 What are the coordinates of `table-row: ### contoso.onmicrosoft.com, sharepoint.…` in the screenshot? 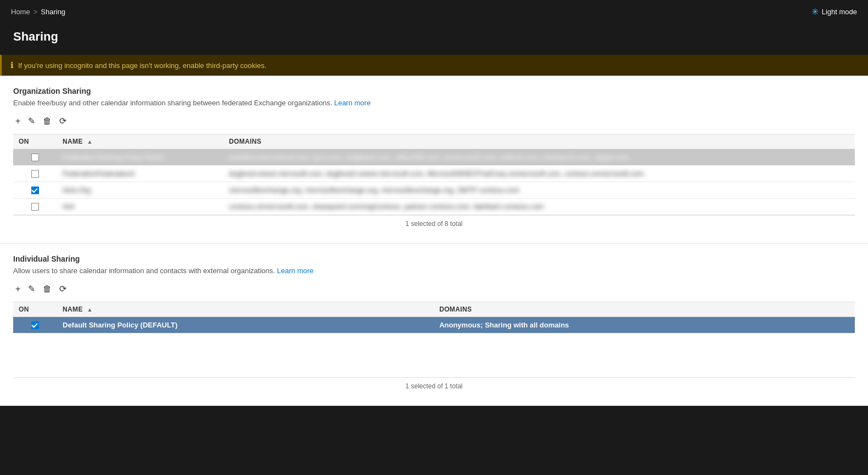 It's located at (434, 207).